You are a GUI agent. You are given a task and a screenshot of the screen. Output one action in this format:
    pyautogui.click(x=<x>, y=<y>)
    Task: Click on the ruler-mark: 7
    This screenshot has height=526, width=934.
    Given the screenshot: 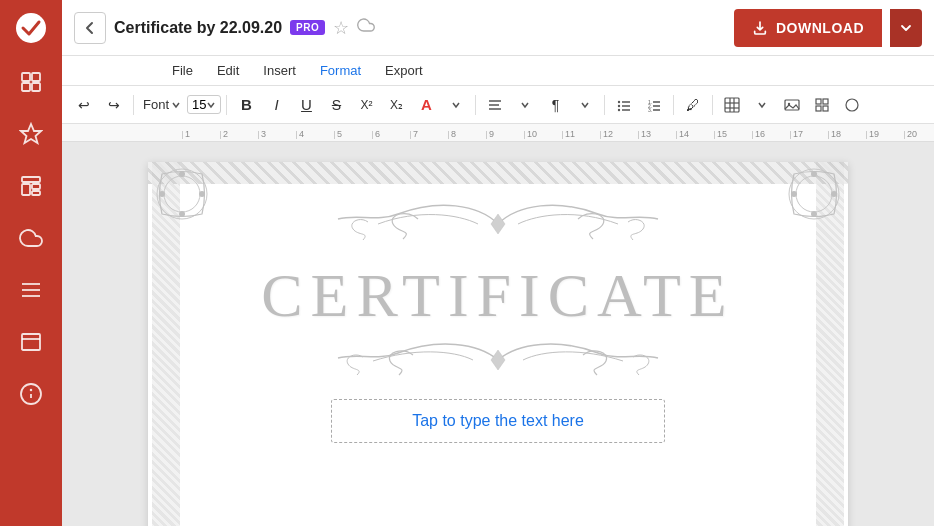 What is the action you would take?
    pyautogui.click(x=429, y=135)
    